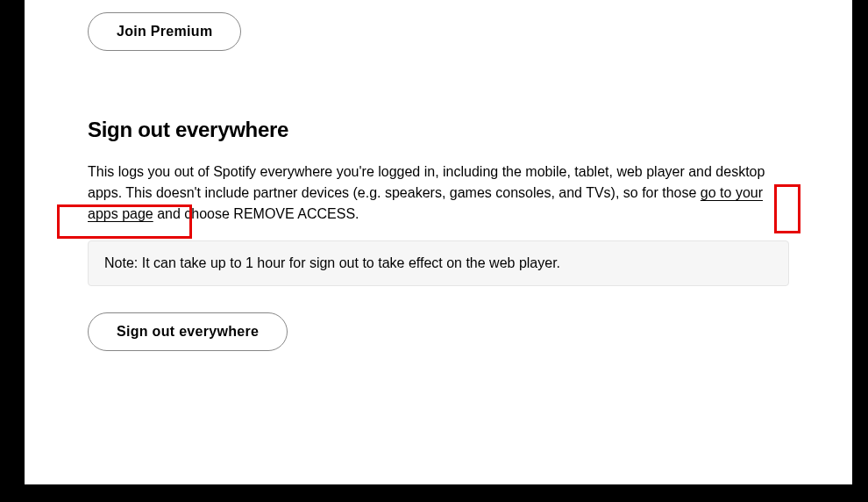 This screenshot has width=868, height=502. I want to click on desc-text-2: and choose REMOVE ACCESS., so click(256, 214).